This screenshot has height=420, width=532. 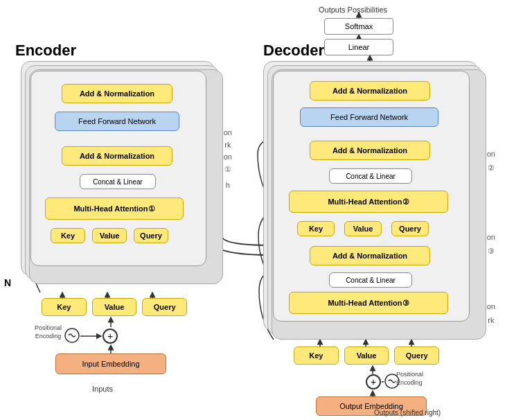 I want to click on dec-value-2-label: Value, so click(x=363, y=229).